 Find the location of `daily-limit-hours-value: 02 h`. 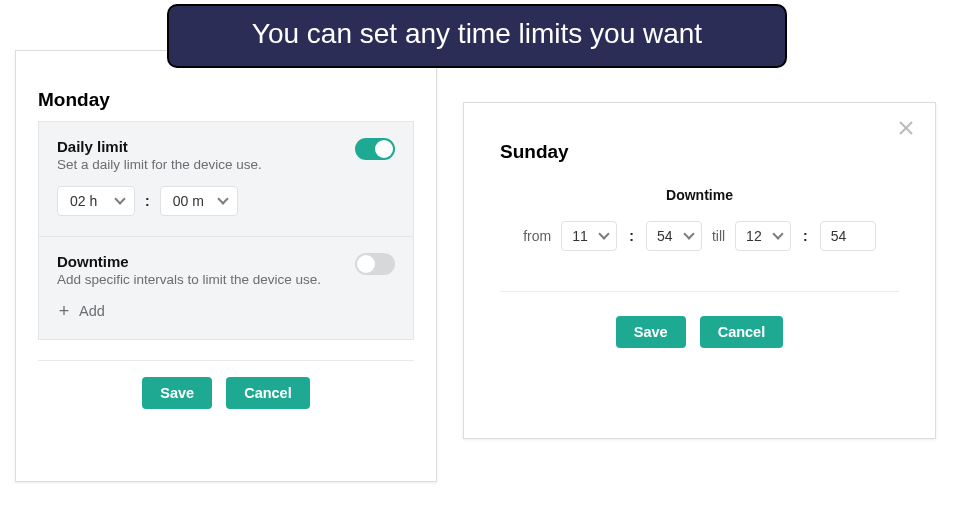

daily-limit-hours-value: 02 h is located at coordinates (84, 201).